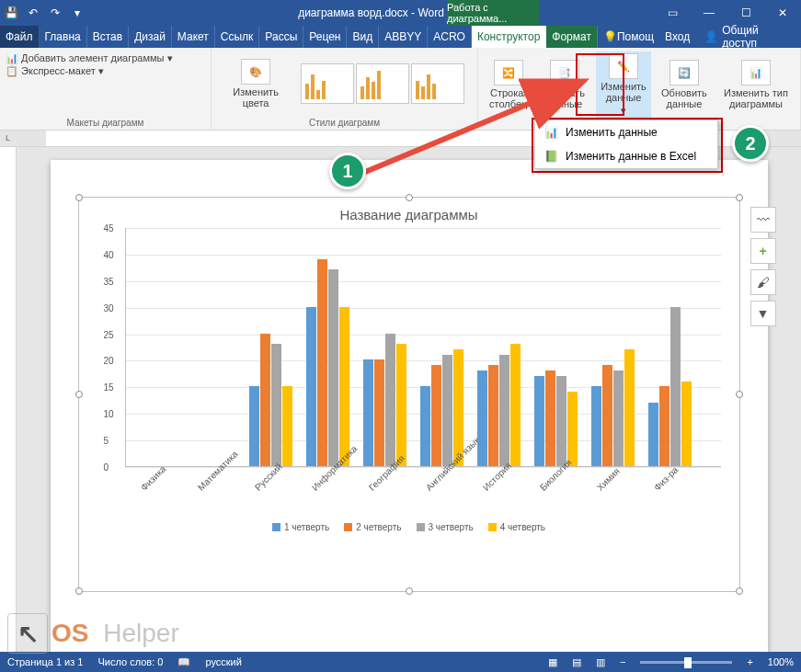  I want to click on tab-chart-format: Формат, so click(572, 37).